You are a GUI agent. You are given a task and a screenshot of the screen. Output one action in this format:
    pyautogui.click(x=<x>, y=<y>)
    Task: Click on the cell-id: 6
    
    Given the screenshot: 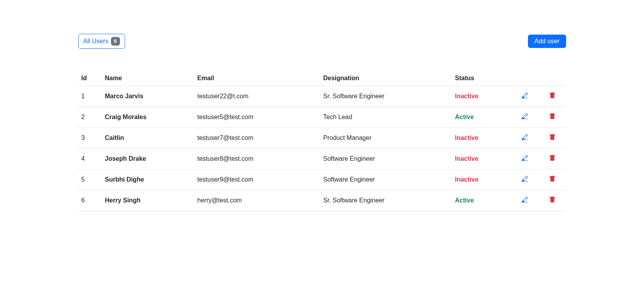 What is the action you would take?
    pyautogui.click(x=90, y=200)
    